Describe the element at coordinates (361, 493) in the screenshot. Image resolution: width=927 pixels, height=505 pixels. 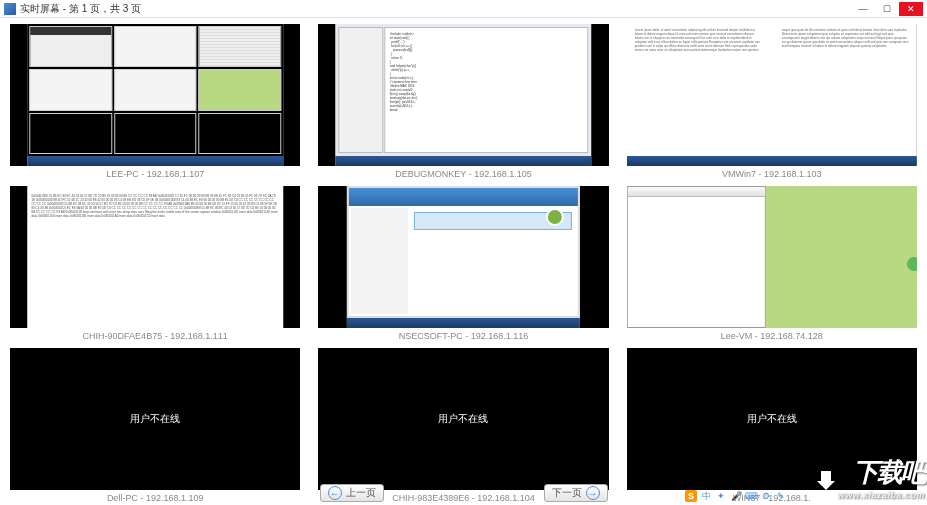
I see `prev-label: 上一页` at that location.